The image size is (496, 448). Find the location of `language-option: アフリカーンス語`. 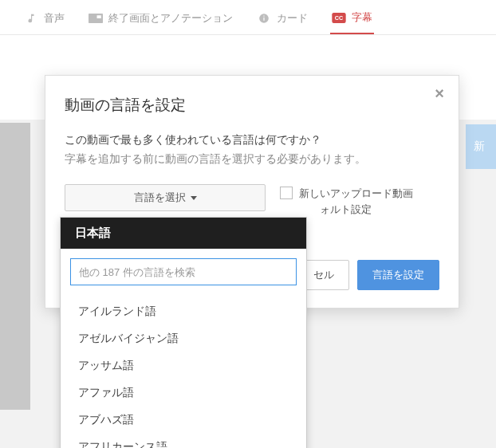

language-option: アフリカーンス語 is located at coordinates (183, 441).